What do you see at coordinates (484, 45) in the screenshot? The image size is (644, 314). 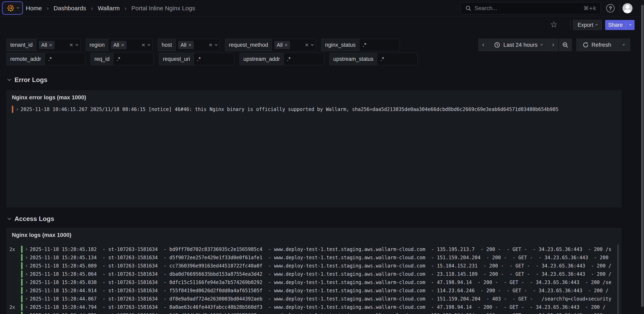 I see `chevron-left-icon` at bounding box center [484, 45].